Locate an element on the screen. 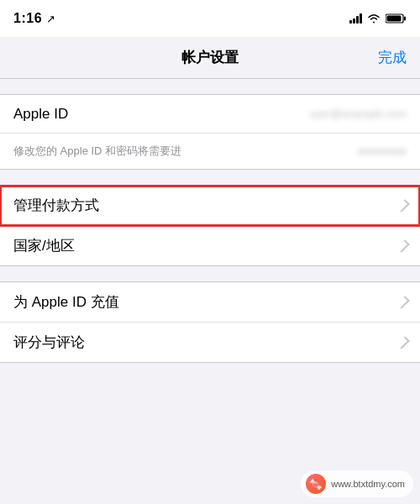  apple-id-label: Apple ID is located at coordinates (161, 114).